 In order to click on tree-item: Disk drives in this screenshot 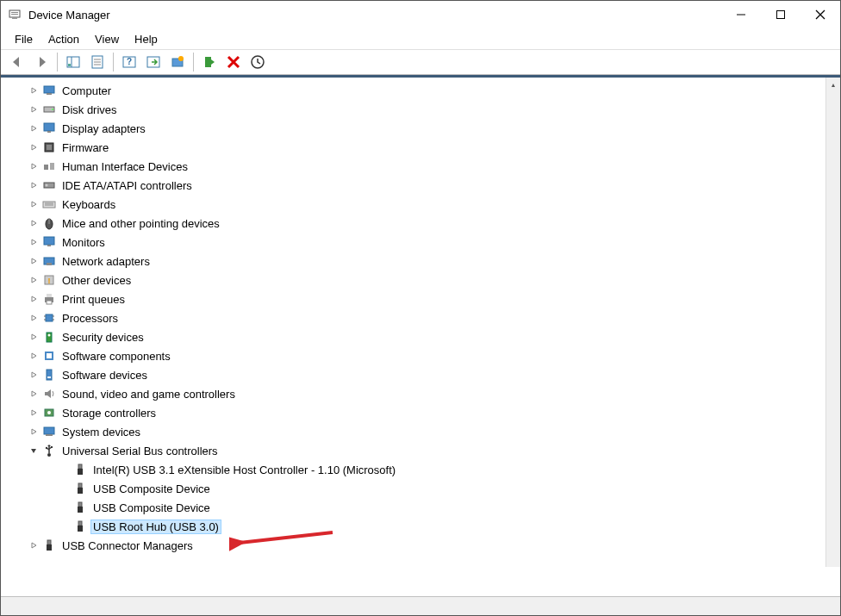, I will do `click(425, 109)`.